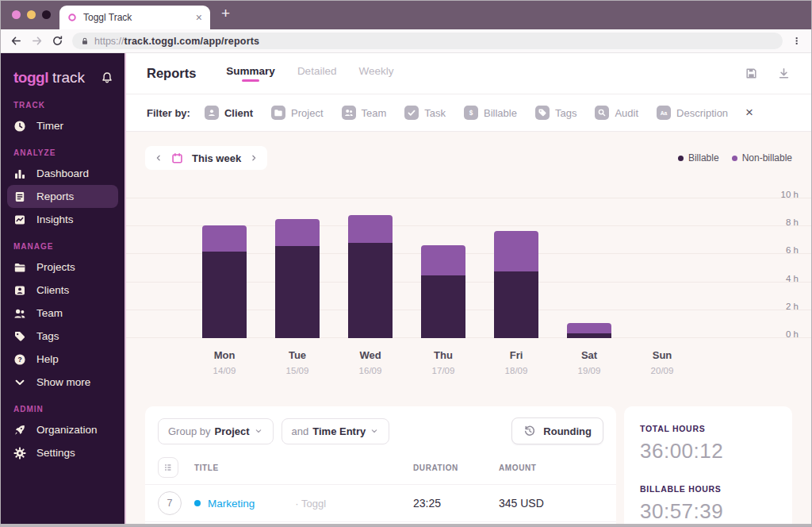 The image size is (812, 527). Describe the element at coordinates (406, 15) in the screenshot. I see `browser-tab-strip: Toggl Track × +` at that location.